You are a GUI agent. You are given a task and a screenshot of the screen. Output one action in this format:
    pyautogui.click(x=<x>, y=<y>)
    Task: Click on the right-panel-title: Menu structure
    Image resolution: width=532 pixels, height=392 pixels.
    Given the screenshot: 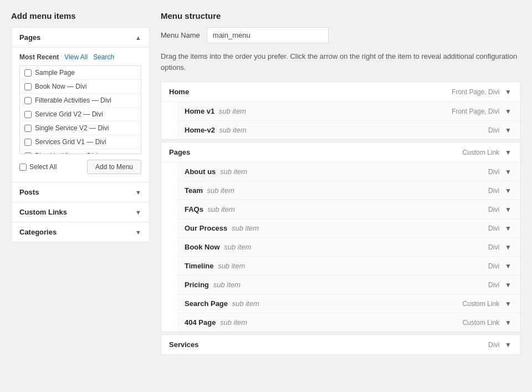 What is the action you would take?
    pyautogui.click(x=341, y=16)
    